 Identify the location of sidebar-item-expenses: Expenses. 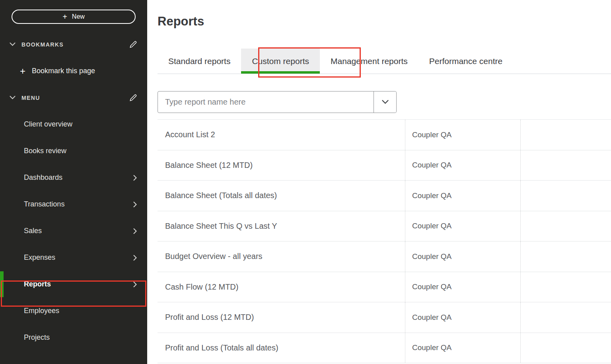
(74, 258).